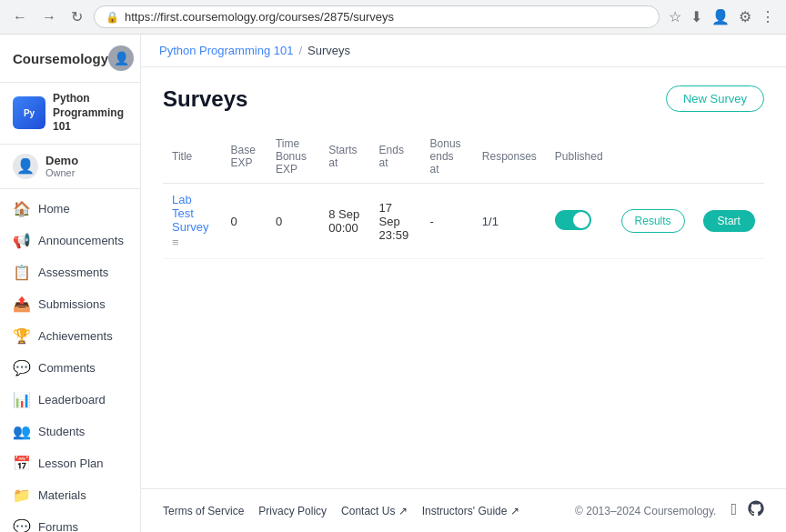 This screenshot has width=786, height=532. Describe the element at coordinates (29, 113) in the screenshot. I see `course-icon: Py` at that location.